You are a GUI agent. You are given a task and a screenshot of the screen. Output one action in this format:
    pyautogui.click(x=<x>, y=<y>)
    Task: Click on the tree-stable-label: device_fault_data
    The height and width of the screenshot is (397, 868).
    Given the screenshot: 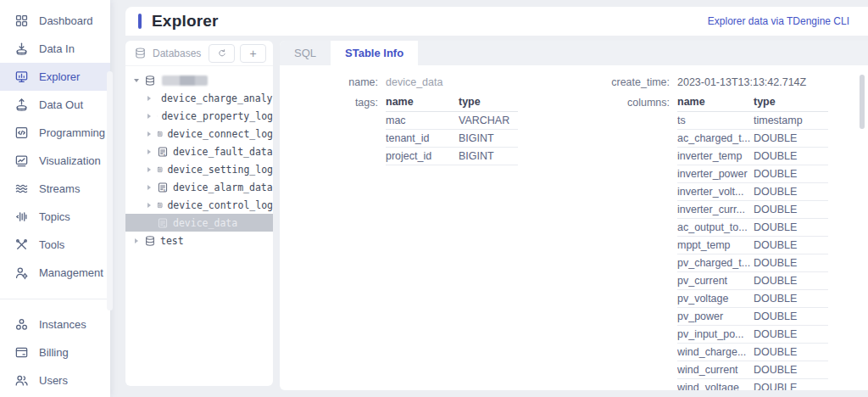 What is the action you would take?
    pyautogui.click(x=223, y=152)
    